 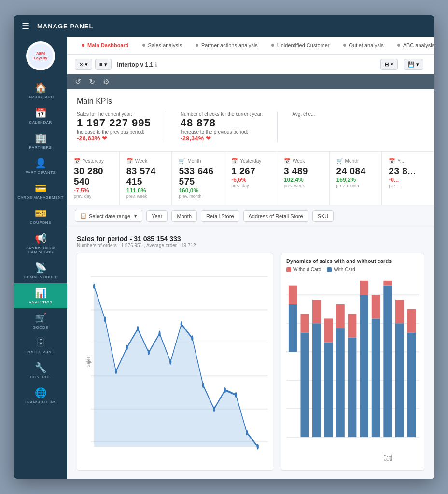 I want to click on period-card-yesterday-checks: 📅 Yesterday 1 267 -6,6% prev. day, so click(x=251, y=178).